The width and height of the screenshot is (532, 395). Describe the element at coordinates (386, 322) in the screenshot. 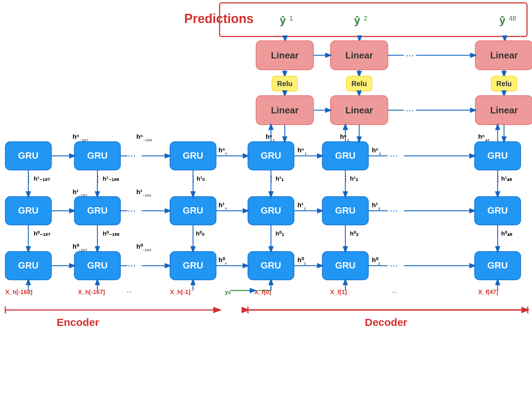

I see `decoder-label: Decoder` at that location.